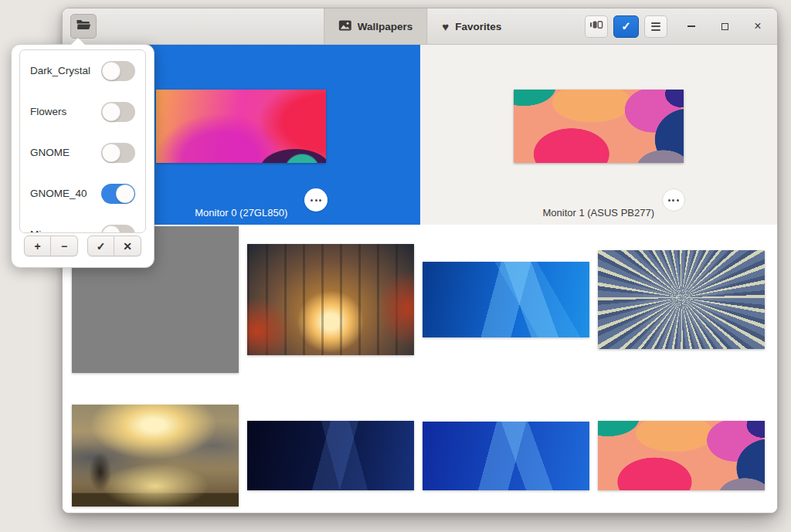 Image resolution: width=791 pixels, height=532 pixels. I want to click on monitor-1-wallpaper-preview, so click(599, 127).